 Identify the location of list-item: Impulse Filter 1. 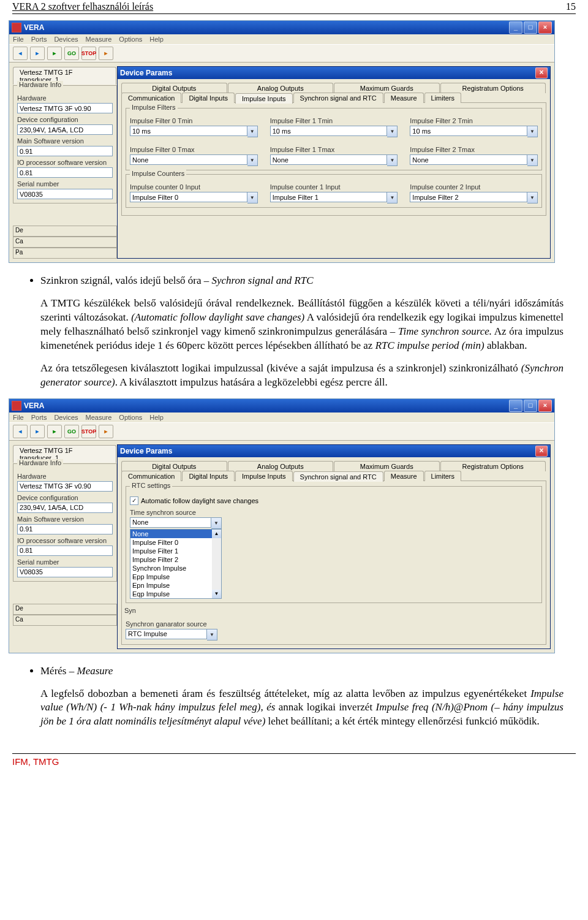
(172, 551).